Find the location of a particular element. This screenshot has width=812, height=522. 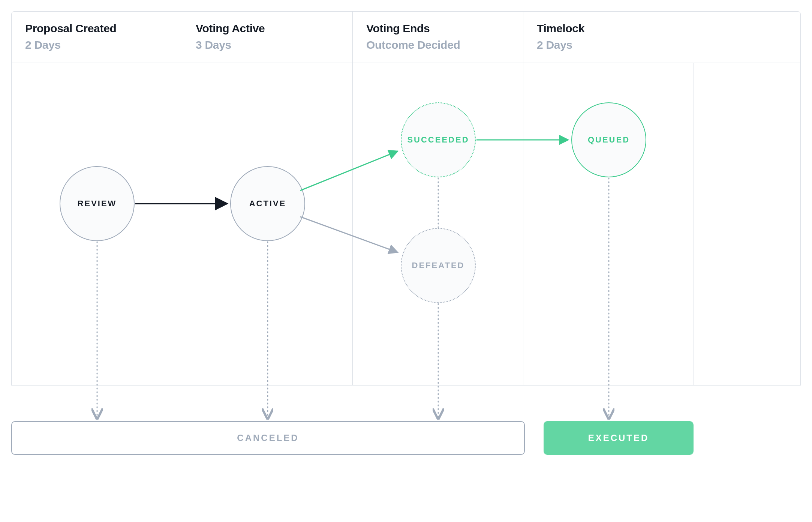

state-defeated: DEFEATED is located at coordinates (438, 266).